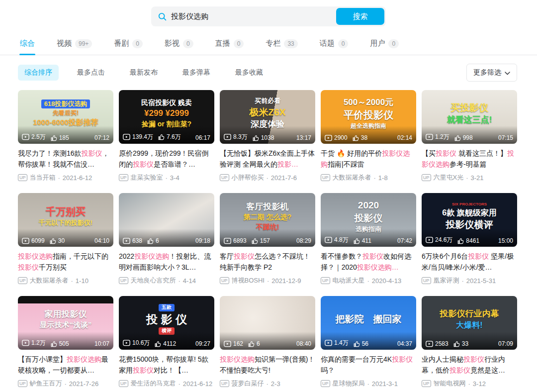  What do you see at coordinates (66, 281) in the screenshot?
I see `uploader-line: UP 大数据屠杀者 · 1-10` at bounding box center [66, 281].